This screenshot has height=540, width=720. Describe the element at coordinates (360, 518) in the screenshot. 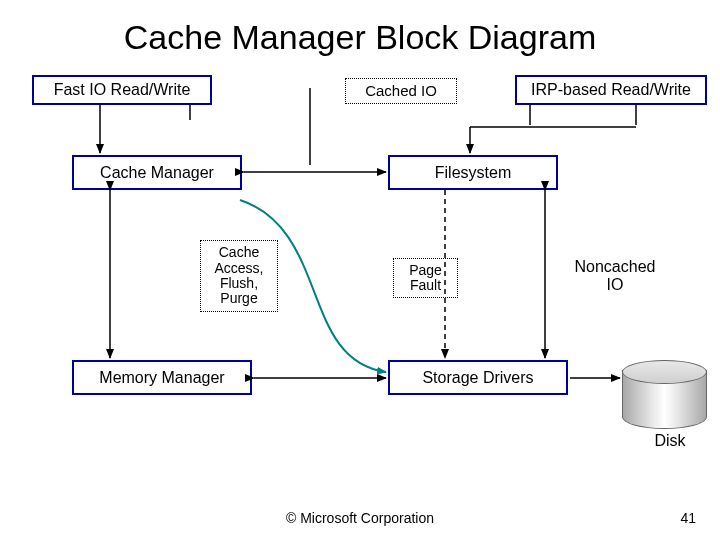

I see `footer-copyright: © Microsoft Corporation` at that location.